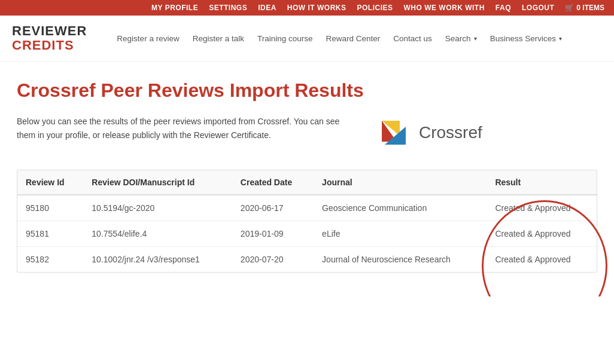 This screenshot has height=364, width=614. Describe the element at coordinates (538, 8) in the screenshot. I see `logout-link: LOGOUT` at that location.